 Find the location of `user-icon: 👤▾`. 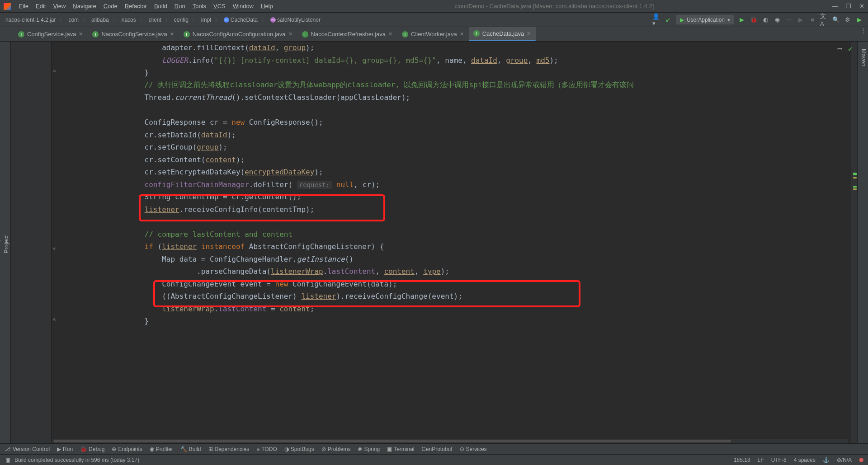

user-icon: 👤▾ is located at coordinates (656, 20).